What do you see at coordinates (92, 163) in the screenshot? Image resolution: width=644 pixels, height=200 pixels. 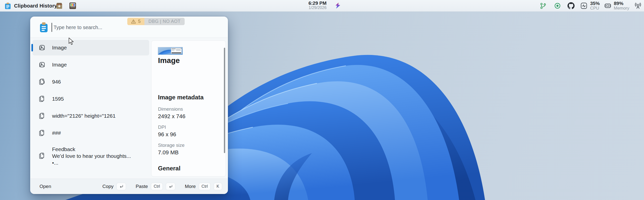 I see `feedback-ellipsis: •...` at bounding box center [92, 163].